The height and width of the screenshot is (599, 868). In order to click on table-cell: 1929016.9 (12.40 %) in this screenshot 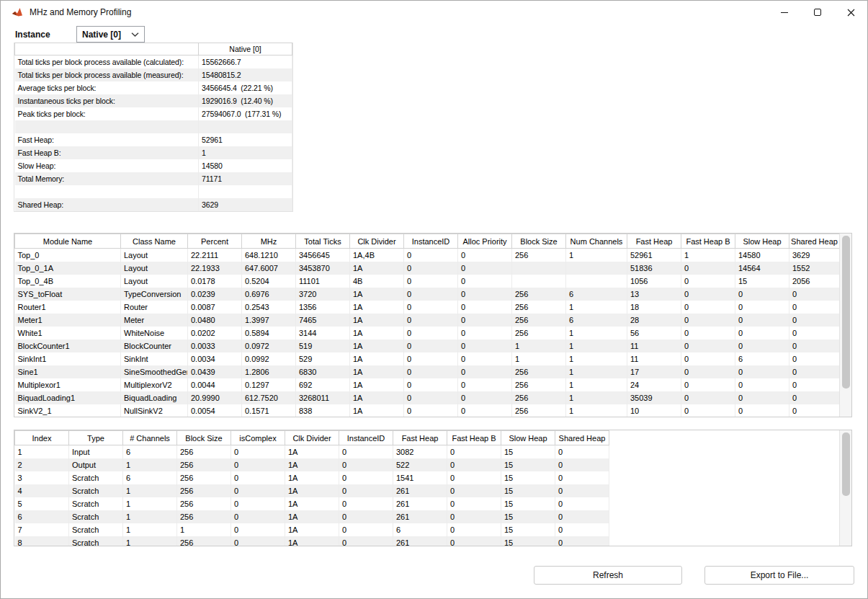, I will do `click(246, 101)`.